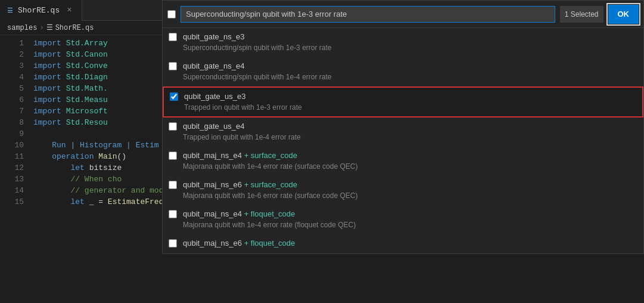 The width and height of the screenshot is (644, 303). Describe the element at coordinates (270, 190) in the screenshot. I see `item-text-qubit-maj-ns-e6-surface: qubit_maj_ns_e6 + surface_code Majorana …` at that location.